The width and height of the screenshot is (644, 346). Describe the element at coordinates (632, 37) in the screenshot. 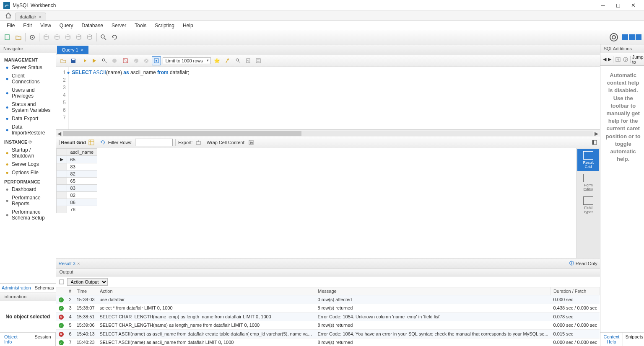

I see `toggle-bottom-panel` at that location.